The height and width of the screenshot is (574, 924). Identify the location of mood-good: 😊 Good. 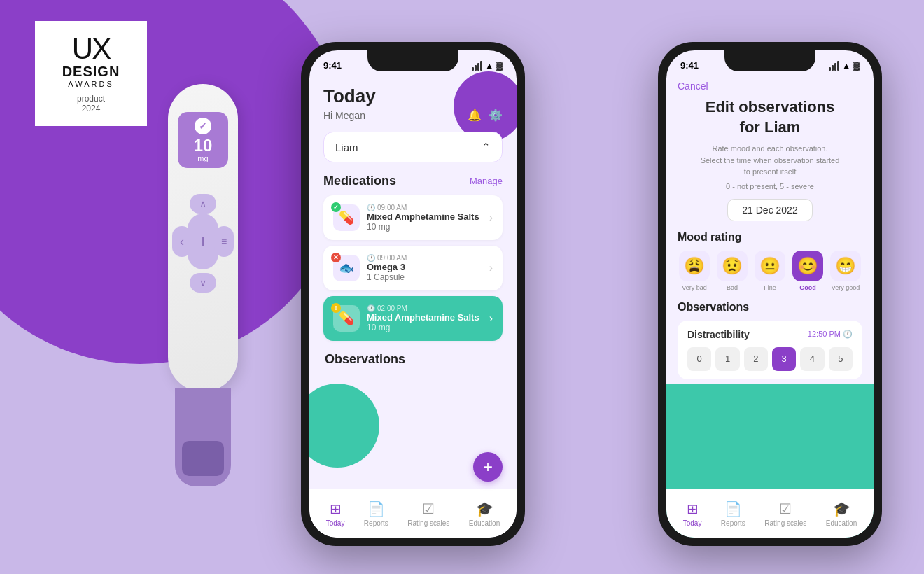
(808, 271).